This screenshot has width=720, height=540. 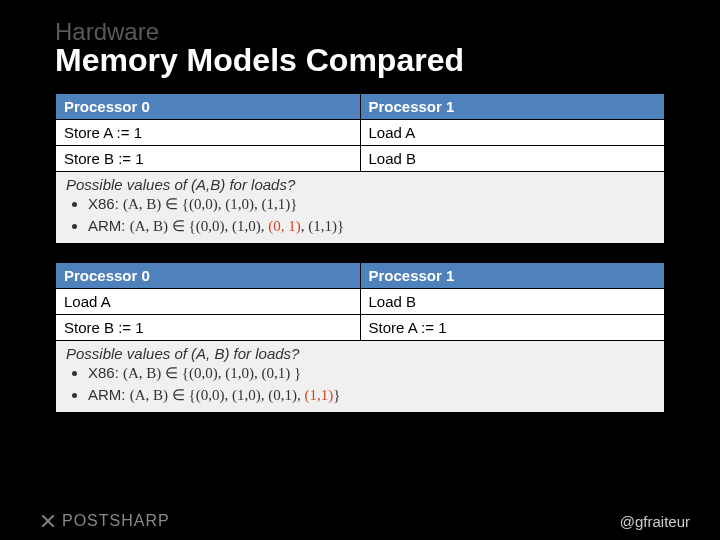 What do you see at coordinates (360, 184) in the screenshot?
I see `question: Possible values of (A,B) for loads?` at bounding box center [360, 184].